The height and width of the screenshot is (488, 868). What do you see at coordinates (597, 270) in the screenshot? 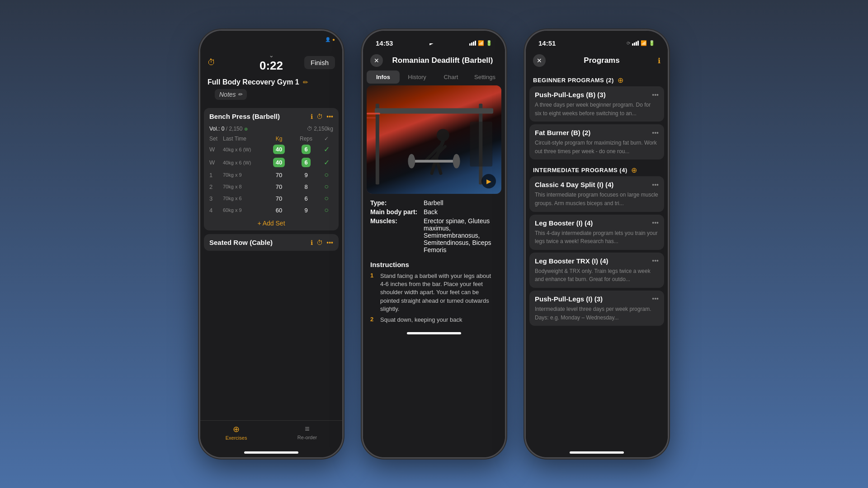
I see `program-card-leg-booster-trx: Leg Booster TRX (I) (4) ••• Bodyweight &…` at bounding box center [597, 270].